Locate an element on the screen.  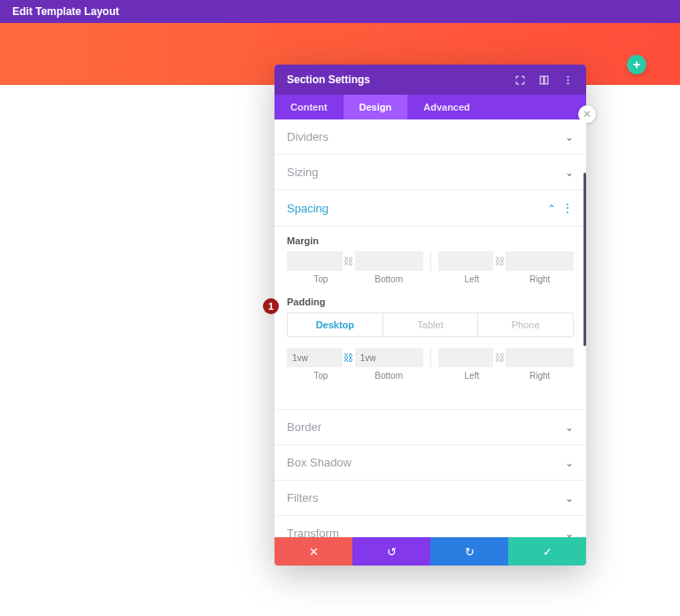
kebab-icon: ⋮ is located at coordinates (568, 208).